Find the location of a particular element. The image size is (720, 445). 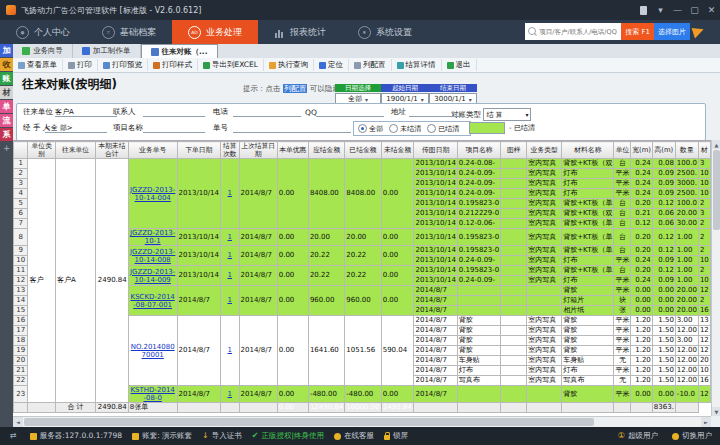

scroll-right-icon: ► is located at coordinates (706, 422).